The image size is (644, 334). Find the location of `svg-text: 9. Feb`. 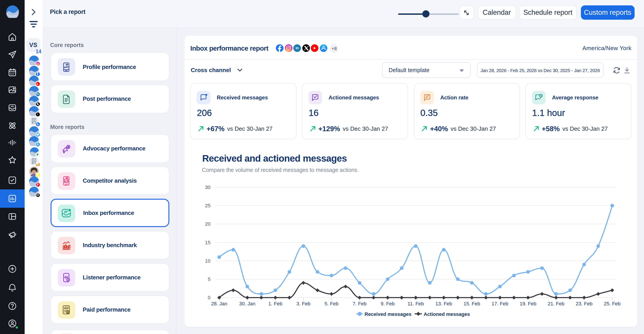

svg-text: 9. Feb is located at coordinates (388, 304).